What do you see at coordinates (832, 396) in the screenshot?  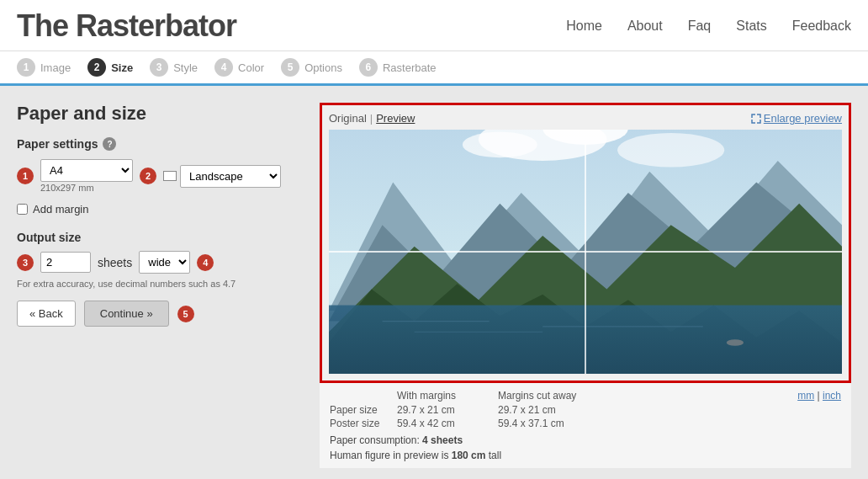 I see `unit-inch: inch` at bounding box center [832, 396].